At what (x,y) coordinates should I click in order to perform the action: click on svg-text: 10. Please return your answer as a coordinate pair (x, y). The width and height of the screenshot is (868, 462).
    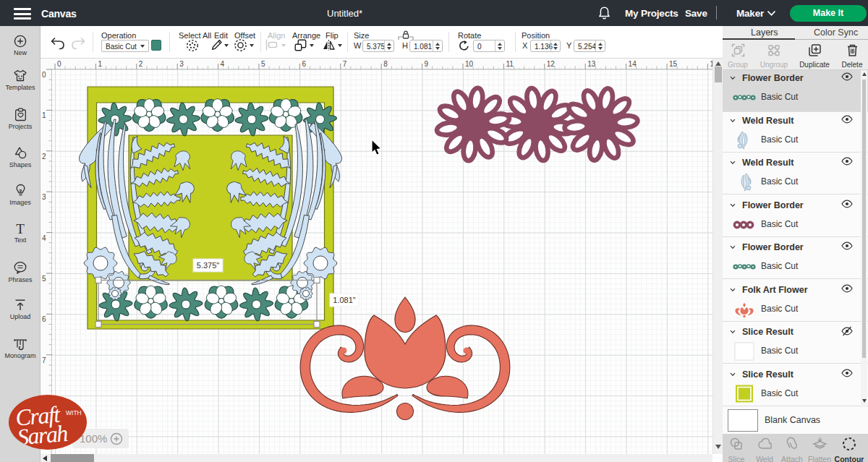
    Looking at the image, I should click on (469, 64).